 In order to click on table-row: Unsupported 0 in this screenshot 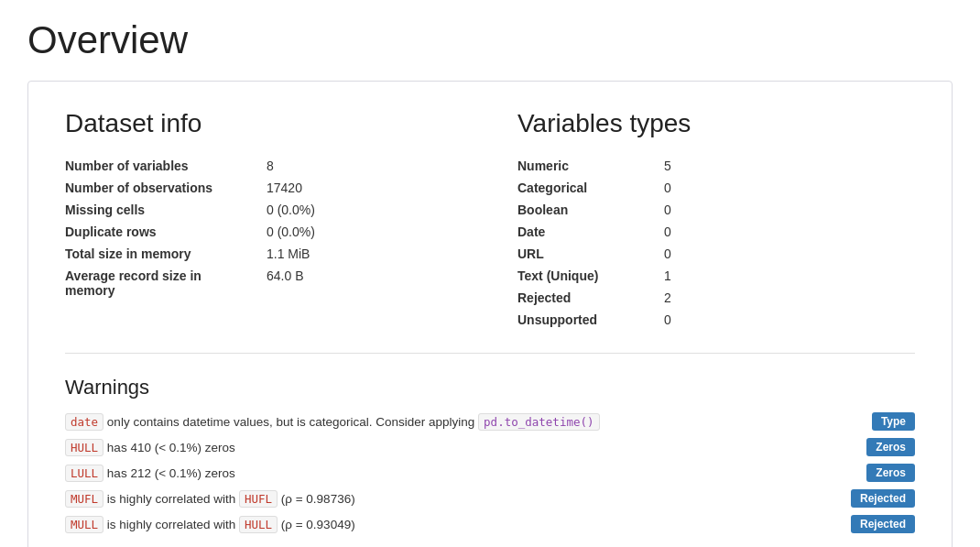, I will do `click(716, 320)`.